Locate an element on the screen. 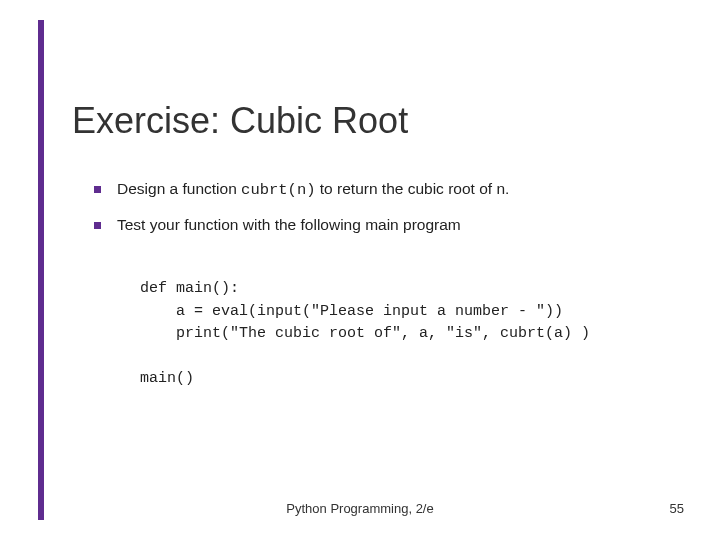 This screenshot has height=540, width=720. bullet-list: Design a function cubrt(n) to return the… is located at coordinates (374, 214).